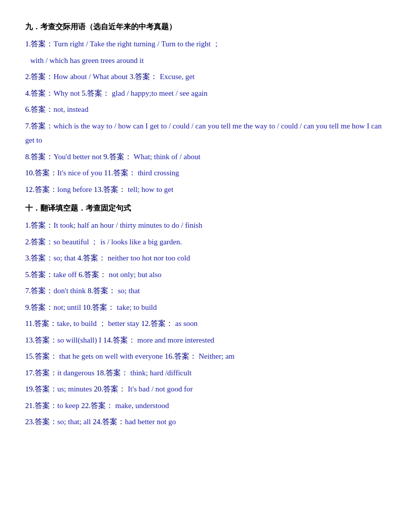  Describe the element at coordinates (96, 406) in the screenshot. I see `label-10-22: 22.答案：` at that location.